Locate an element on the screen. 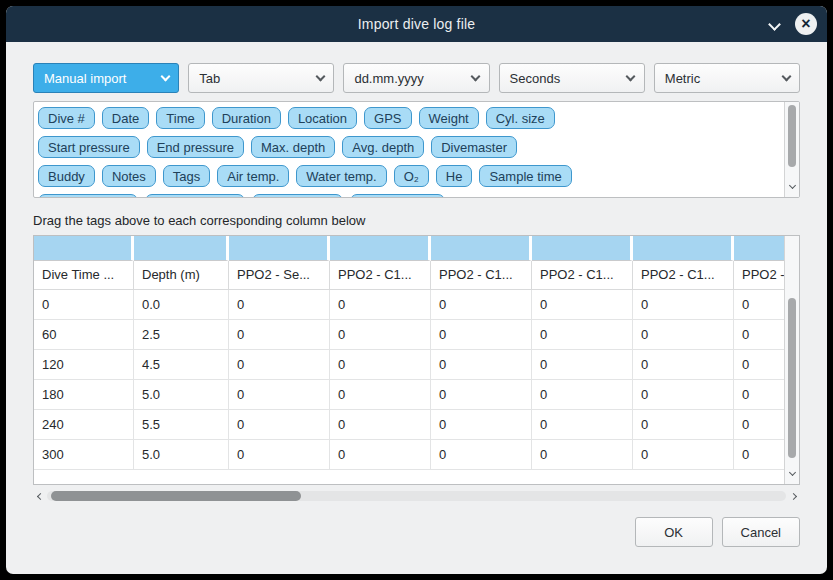  table-row: 240 5.5 0 0 0 0 0 0 is located at coordinates (409, 425).